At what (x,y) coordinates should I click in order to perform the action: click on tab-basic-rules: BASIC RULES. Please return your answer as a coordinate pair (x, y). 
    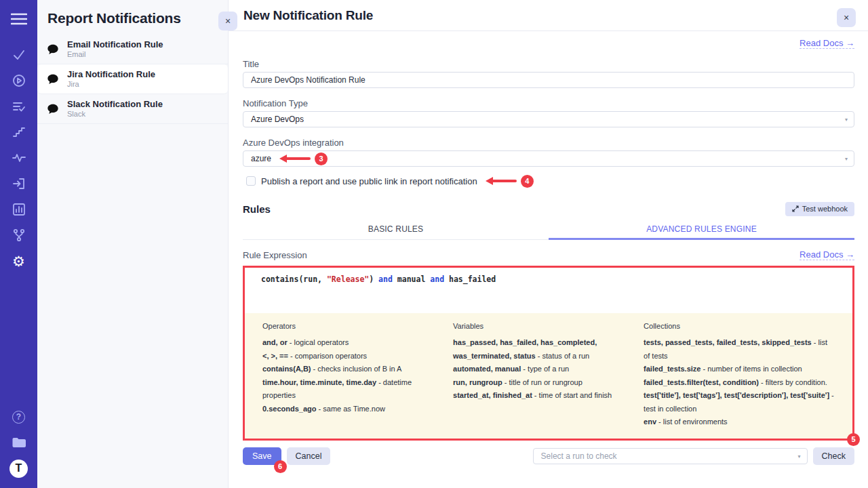
    Looking at the image, I should click on (396, 230).